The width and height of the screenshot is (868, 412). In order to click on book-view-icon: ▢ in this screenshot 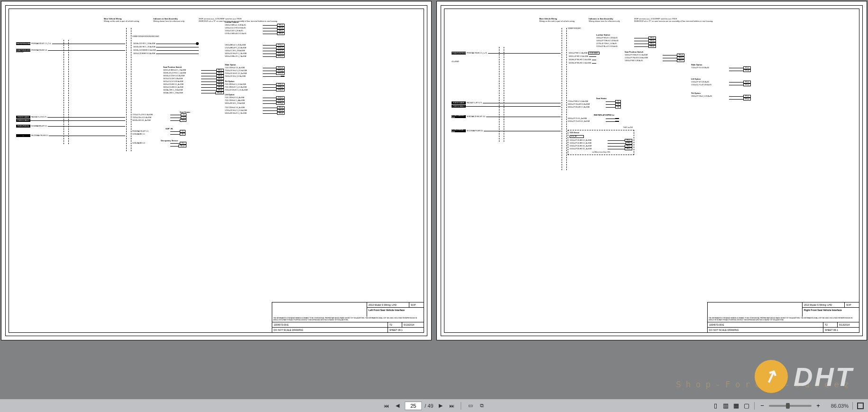, I will do `click(747, 406)`.